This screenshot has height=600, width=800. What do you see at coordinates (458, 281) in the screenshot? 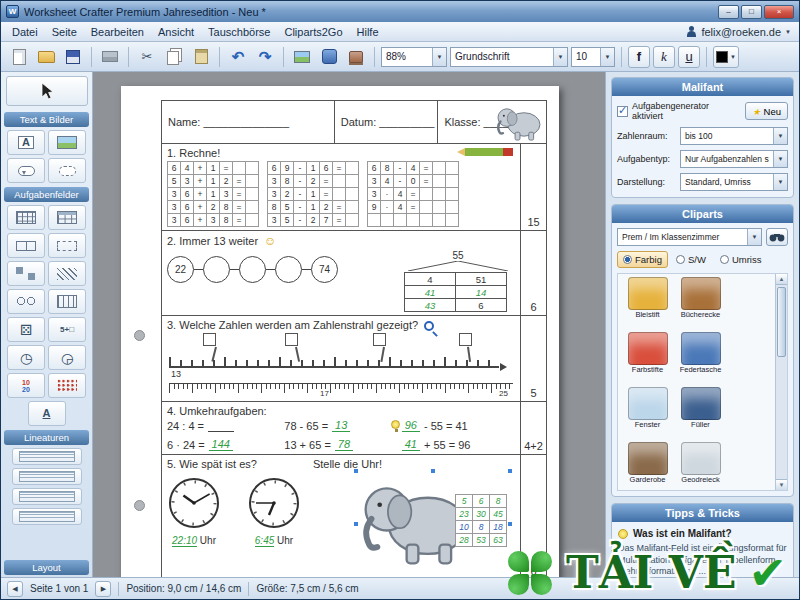
I see `malifant-triangle: 55 4514114436` at bounding box center [458, 281].